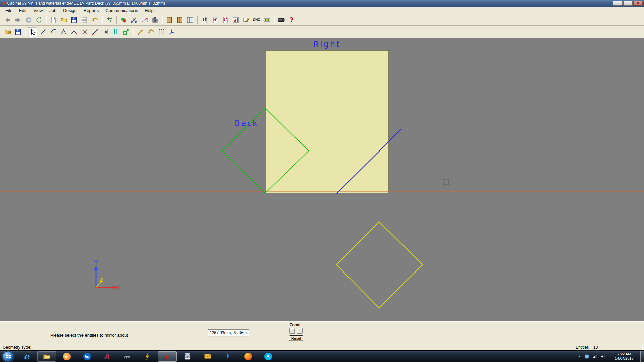  Describe the element at coordinates (624, 356) in the screenshot. I see `taskbar-clock: 7:22 AM 14/04/2016` at that location.